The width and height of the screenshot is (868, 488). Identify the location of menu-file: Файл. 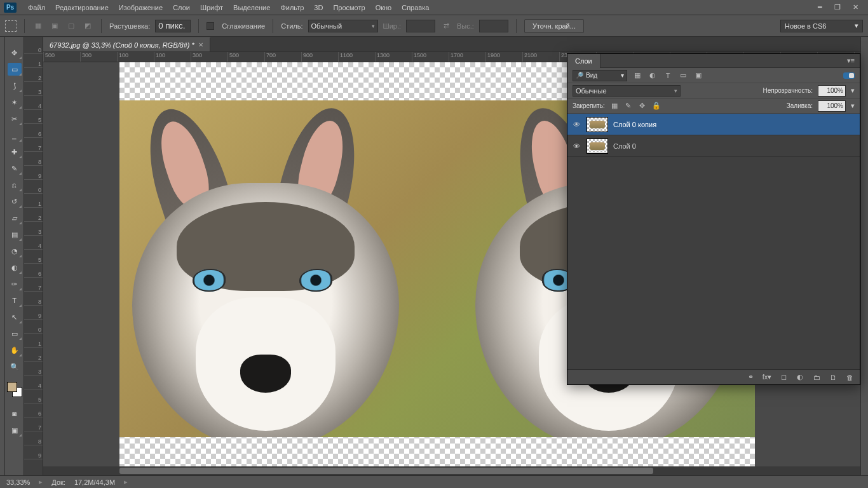
(37, 8).